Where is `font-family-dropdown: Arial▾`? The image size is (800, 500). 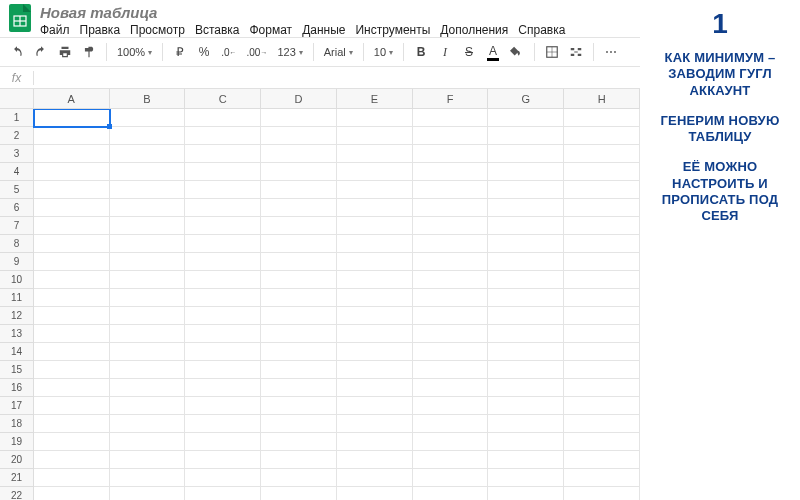 font-family-dropdown: Arial▾ is located at coordinates (338, 52).